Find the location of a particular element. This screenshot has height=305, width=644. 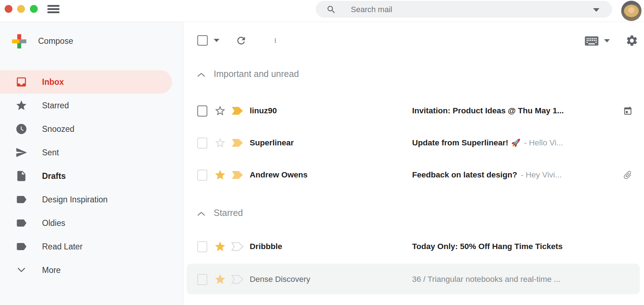

close-button is located at coordinates (9, 9).